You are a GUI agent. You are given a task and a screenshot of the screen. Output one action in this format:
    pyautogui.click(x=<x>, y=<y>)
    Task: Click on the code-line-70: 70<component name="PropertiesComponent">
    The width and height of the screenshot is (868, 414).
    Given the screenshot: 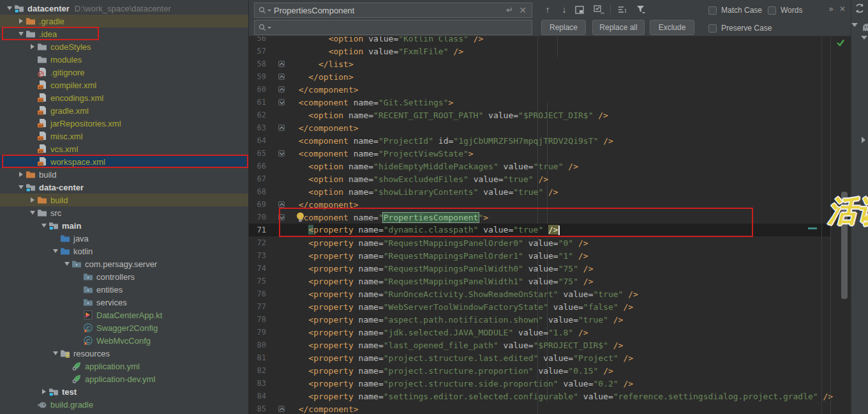 What is the action you would take?
    pyautogui.click(x=540, y=217)
    